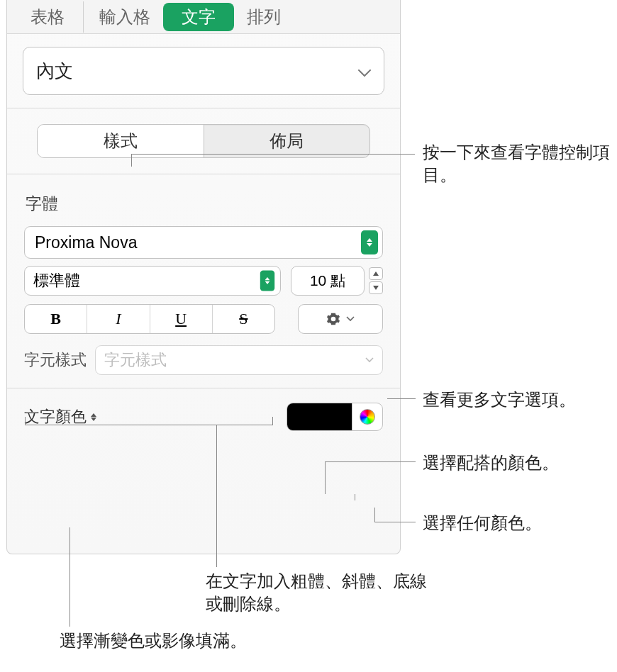 The width and height of the screenshot is (617, 672). I want to click on font-size-field: 10 點, so click(328, 281).